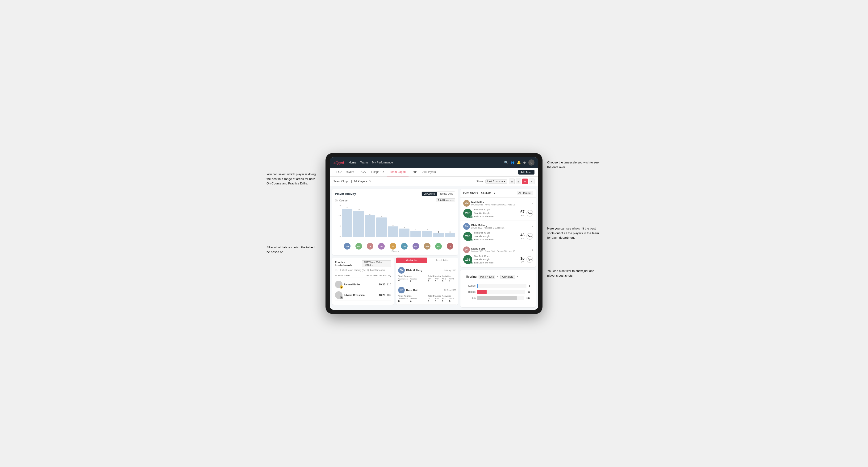 This screenshot has width=868, height=467. I want to click on bar-value-4: 5, so click(393, 225).